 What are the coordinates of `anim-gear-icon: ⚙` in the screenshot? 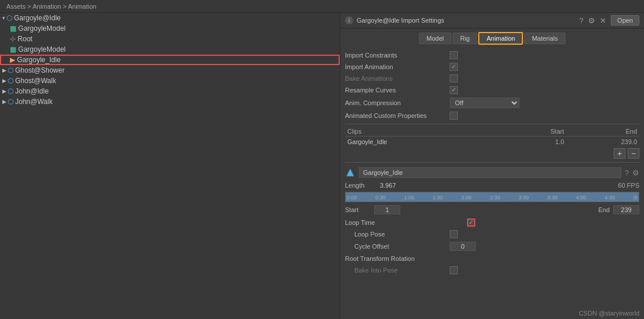 It's located at (636, 173).